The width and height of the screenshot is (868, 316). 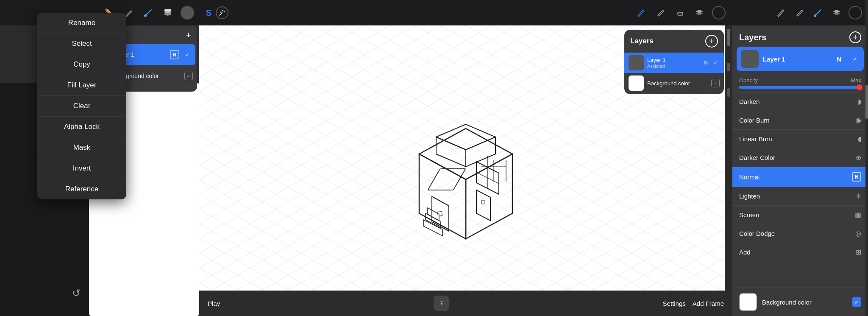 I want to click on blend-add: Add ⊞, so click(x=800, y=252).